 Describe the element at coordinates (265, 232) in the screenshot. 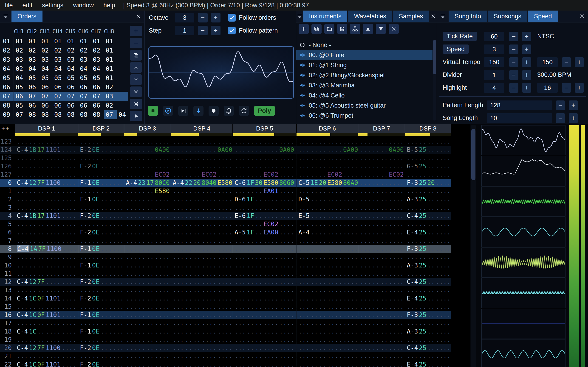

I see `pattern-cell: A-51F..EA00....` at that location.